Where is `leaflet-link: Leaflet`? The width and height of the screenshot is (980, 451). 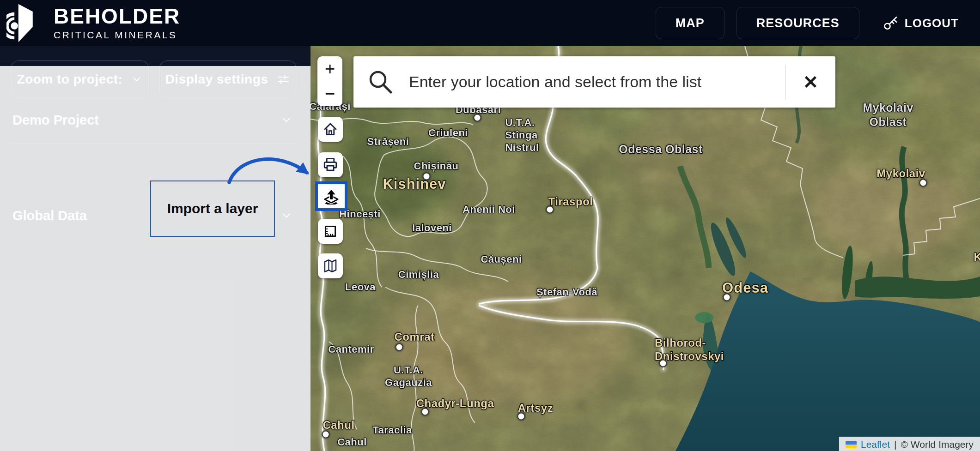 leaflet-link: Leaflet is located at coordinates (875, 445).